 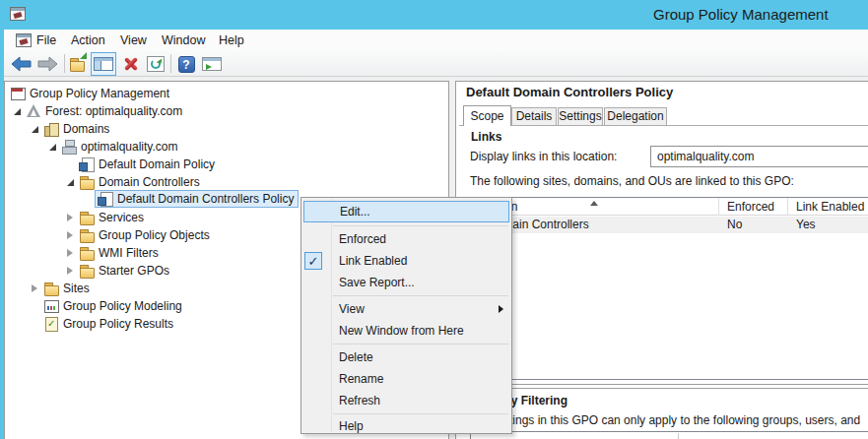 I want to click on links-heading: Links, so click(x=487, y=137).